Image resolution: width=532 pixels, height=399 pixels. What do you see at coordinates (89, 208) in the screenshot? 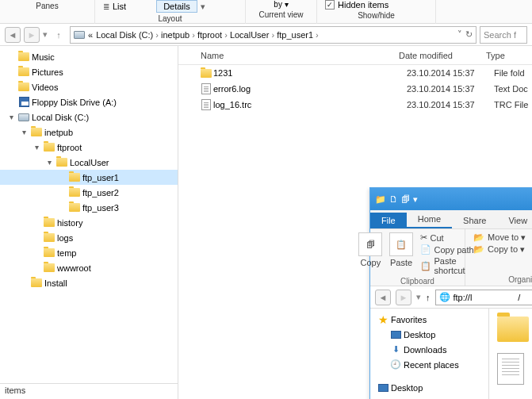
I see `tree-item: ftp_user3` at bounding box center [89, 208].